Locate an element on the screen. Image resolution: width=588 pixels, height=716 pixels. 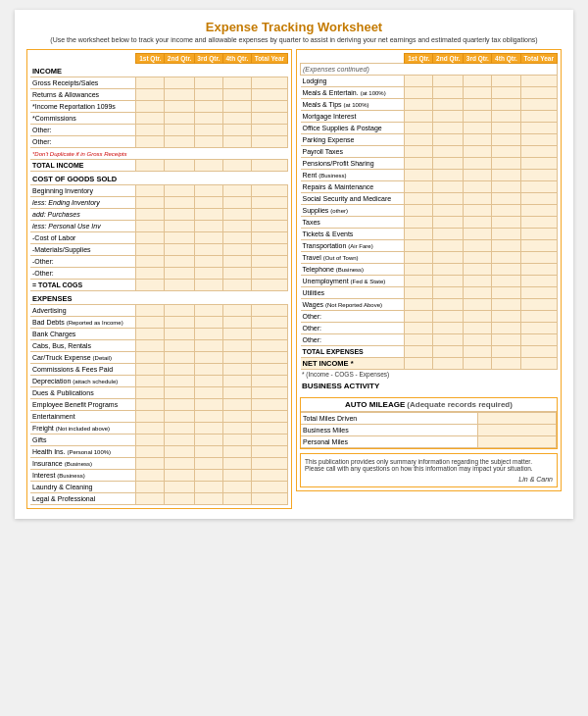
table-row: Repairs & Maintenance is located at coordinates (429, 187).